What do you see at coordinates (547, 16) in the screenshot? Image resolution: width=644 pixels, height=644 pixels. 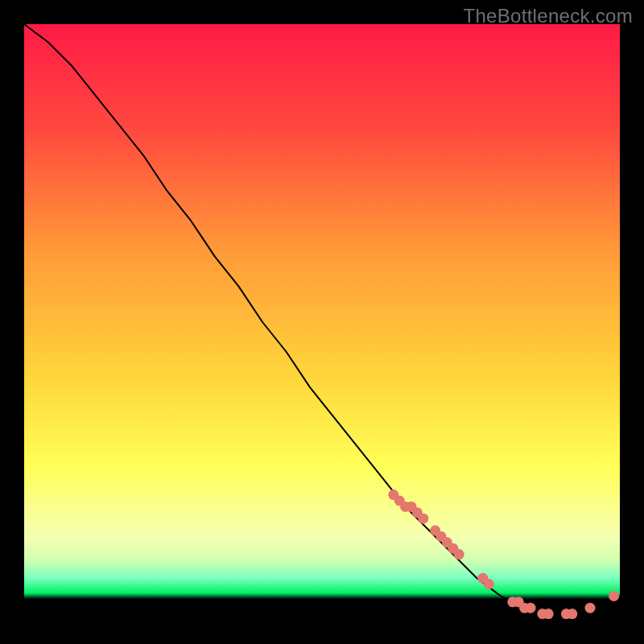 I see `watermark-text: TheBottleneck.com` at bounding box center [547, 16].